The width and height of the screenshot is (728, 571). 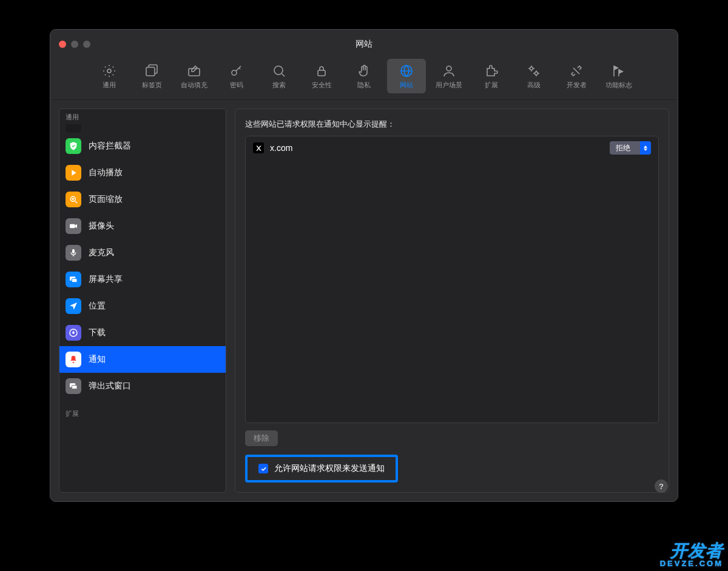 What do you see at coordinates (261, 438) in the screenshot?
I see `remove-button: 移除` at bounding box center [261, 438].